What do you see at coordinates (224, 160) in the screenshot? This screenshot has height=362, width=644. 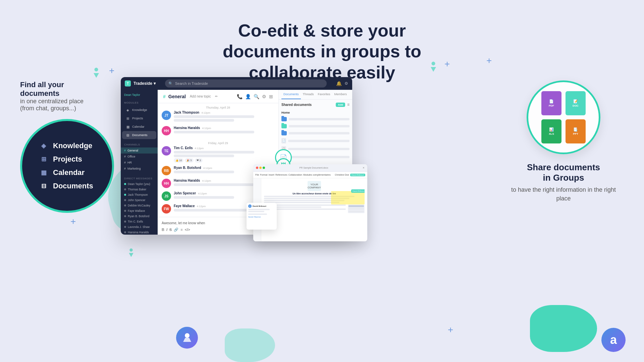 I see `msg-reactions-3: 👍 10 🎉 5 ❤ 3` at bounding box center [224, 160].